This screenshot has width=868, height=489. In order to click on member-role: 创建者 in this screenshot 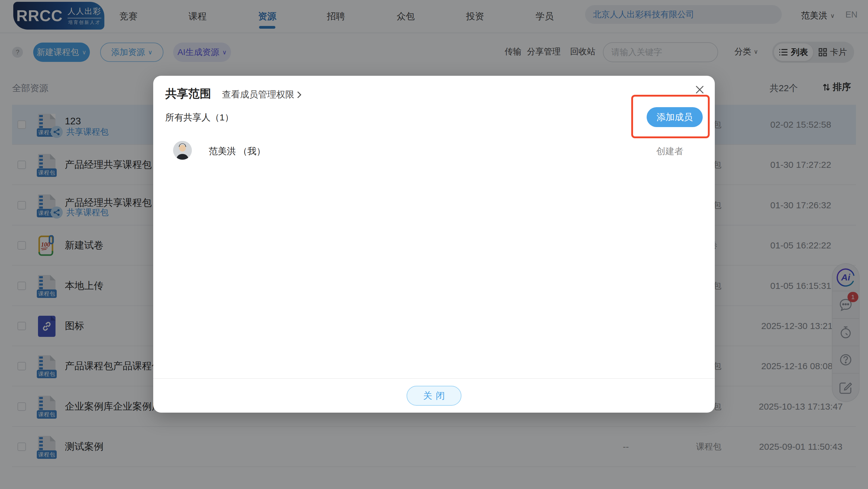, I will do `click(670, 151)`.